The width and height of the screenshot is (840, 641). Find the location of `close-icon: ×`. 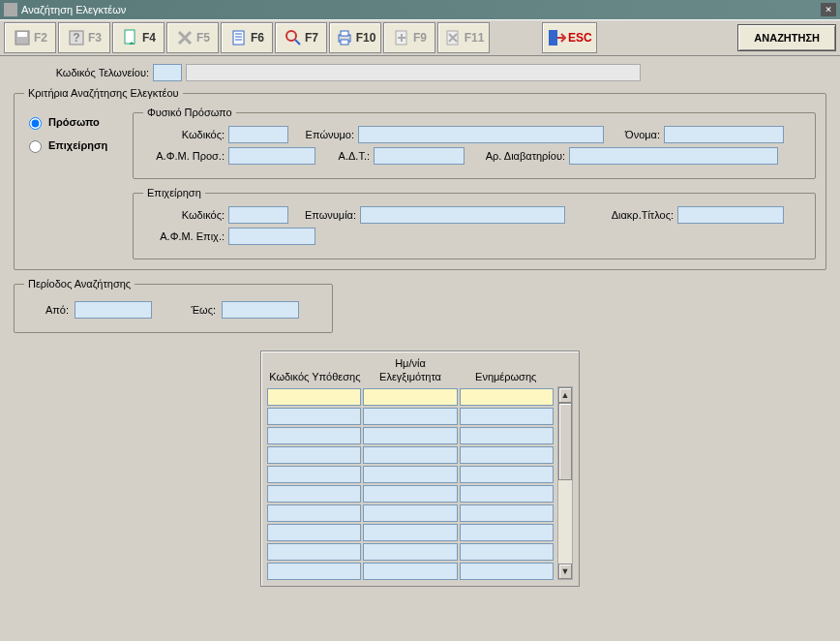

close-icon: × is located at coordinates (828, 10).